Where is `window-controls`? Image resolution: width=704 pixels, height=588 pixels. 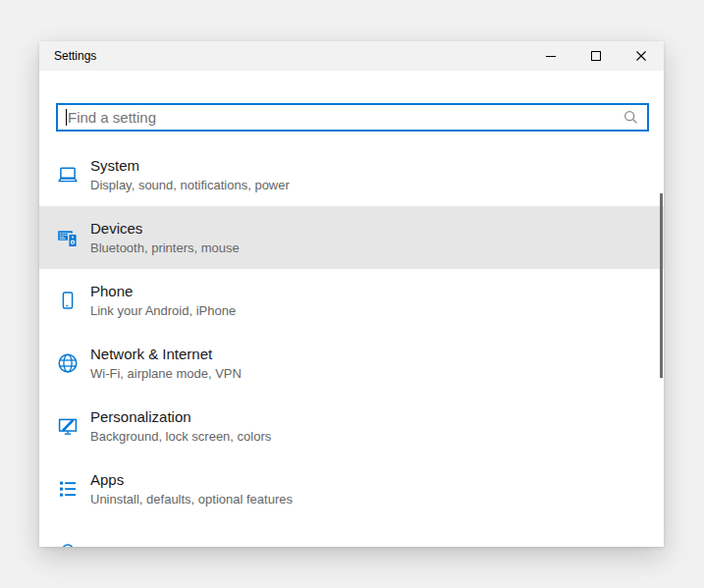 window-controls is located at coordinates (596, 56).